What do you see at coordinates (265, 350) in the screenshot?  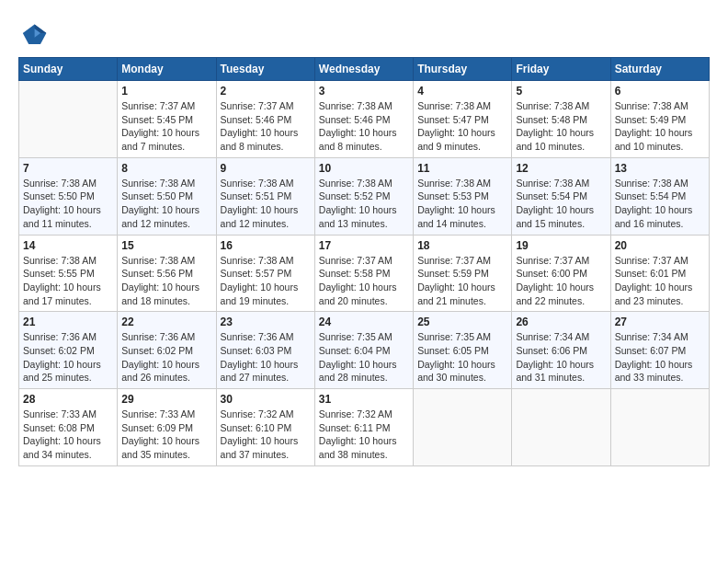 I see `day-cell: 23Sunrise: 7:36 AM Sunset: 6:03 PM Dayli…` at bounding box center [265, 350].